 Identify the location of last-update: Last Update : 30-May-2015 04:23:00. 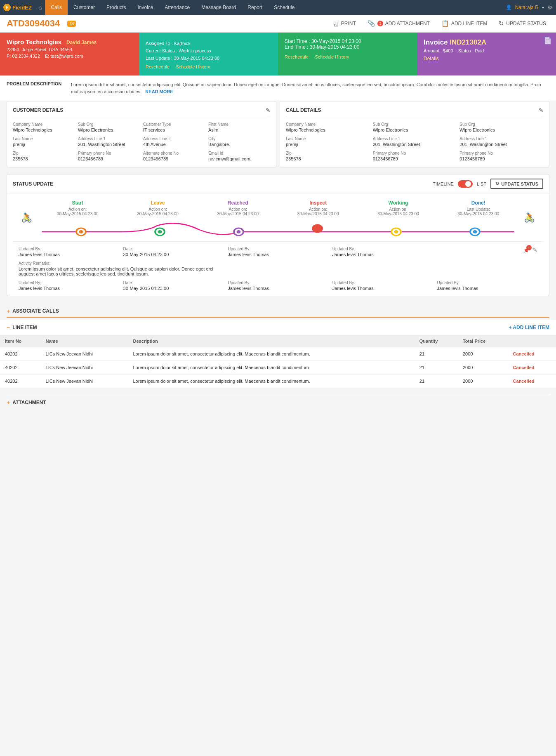
(209, 58).